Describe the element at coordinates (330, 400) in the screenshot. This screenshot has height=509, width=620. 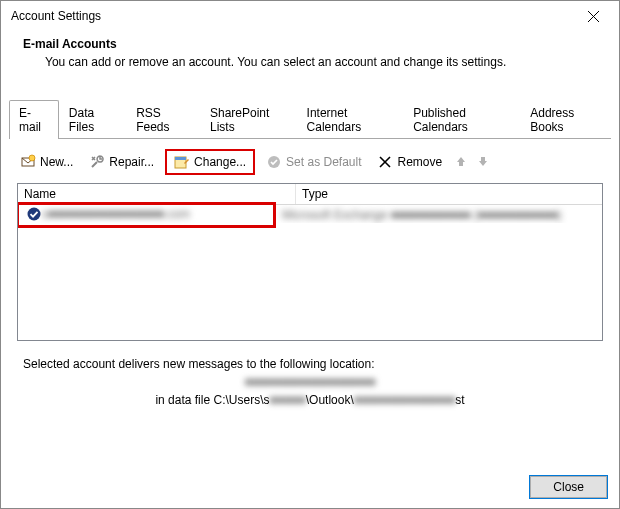
I see `delivery-path-outlook: \Outlook\` at that location.